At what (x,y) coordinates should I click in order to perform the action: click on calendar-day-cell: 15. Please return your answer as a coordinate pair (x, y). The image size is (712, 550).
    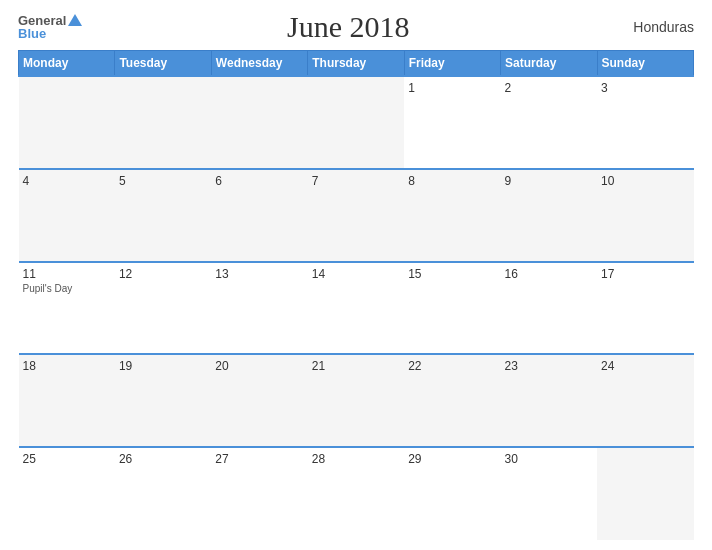
    Looking at the image, I should click on (452, 308).